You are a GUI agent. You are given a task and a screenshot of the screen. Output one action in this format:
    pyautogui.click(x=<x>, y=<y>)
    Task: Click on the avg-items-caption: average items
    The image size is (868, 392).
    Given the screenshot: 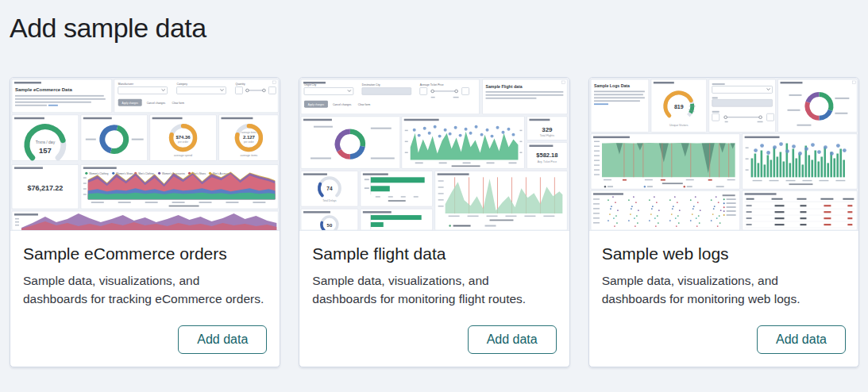 What is the action you would take?
    pyautogui.click(x=249, y=156)
    